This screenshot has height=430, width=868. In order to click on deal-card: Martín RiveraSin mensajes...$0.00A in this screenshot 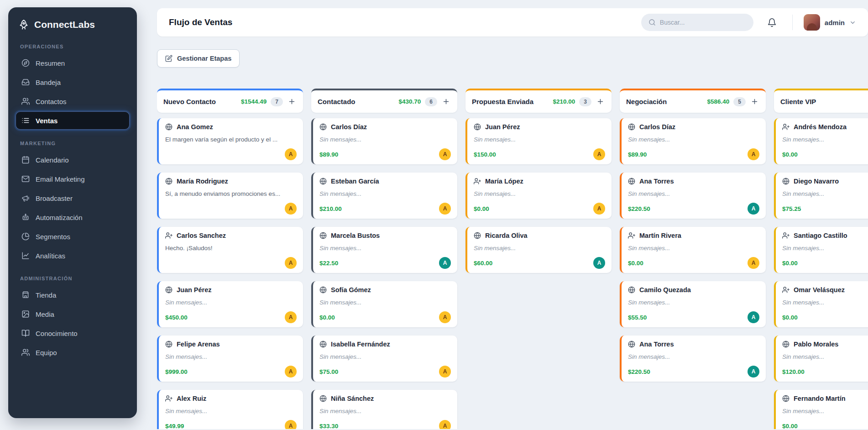, I will do `click(693, 250)`.